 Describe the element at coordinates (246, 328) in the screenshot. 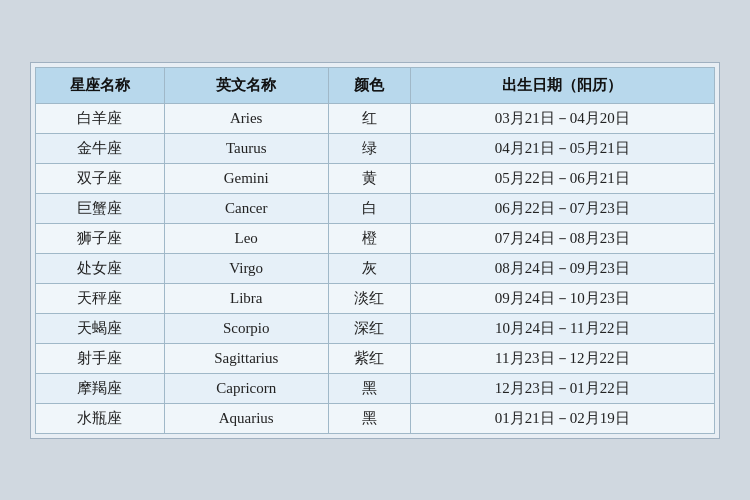

I see `cell-english-name: Scorpio` at that location.